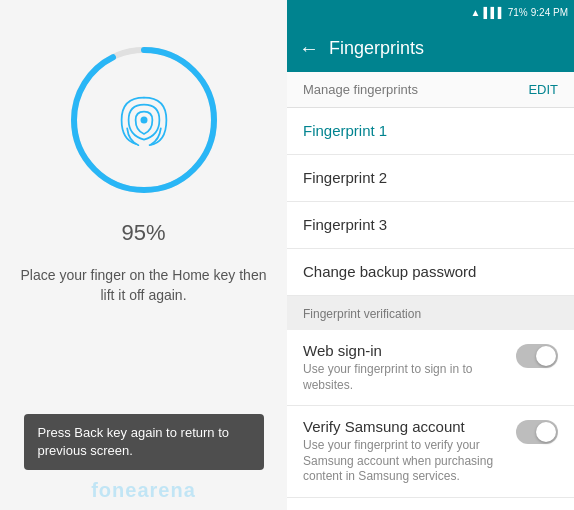 This screenshot has height=510, width=574. I want to click on fingerprint-1-label: Fingerprint 1, so click(345, 130).